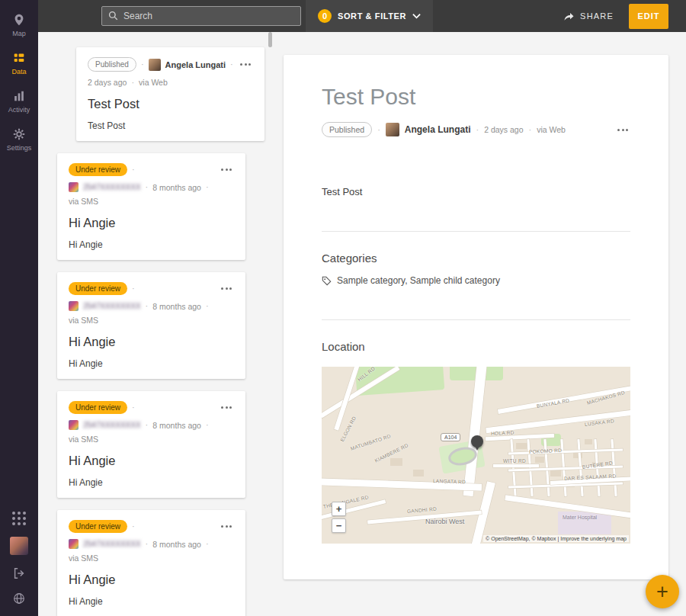 This screenshot has height=616, width=686. Describe the element at coordinates (338, 509) in the screenshot. I see `zoom-in-button: +` at that location.